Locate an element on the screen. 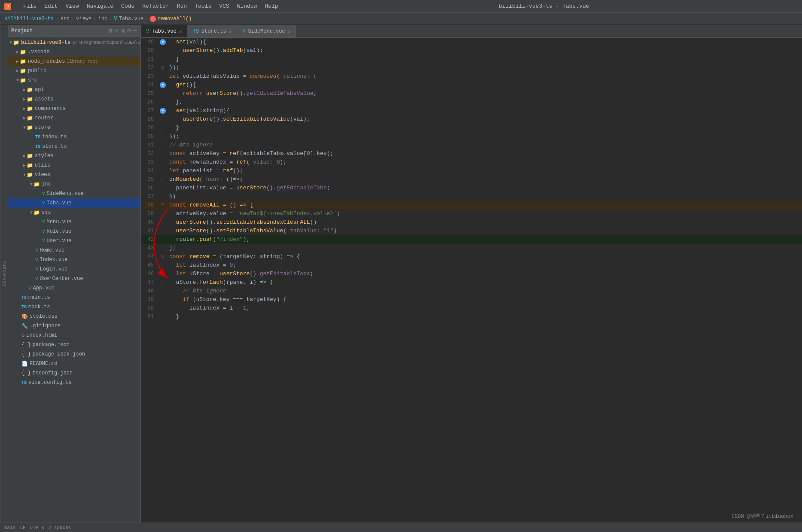 This screenshot has width=802, height=532. bottom-bar: main LF UTF-8 2 spaces is located at coordinates (401, 527).